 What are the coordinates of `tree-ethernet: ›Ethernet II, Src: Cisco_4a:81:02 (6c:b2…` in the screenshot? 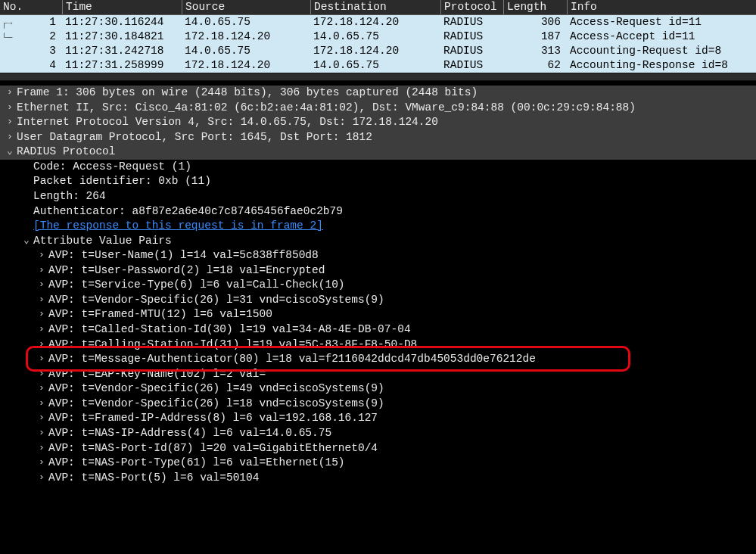 It's located at (378, 108).